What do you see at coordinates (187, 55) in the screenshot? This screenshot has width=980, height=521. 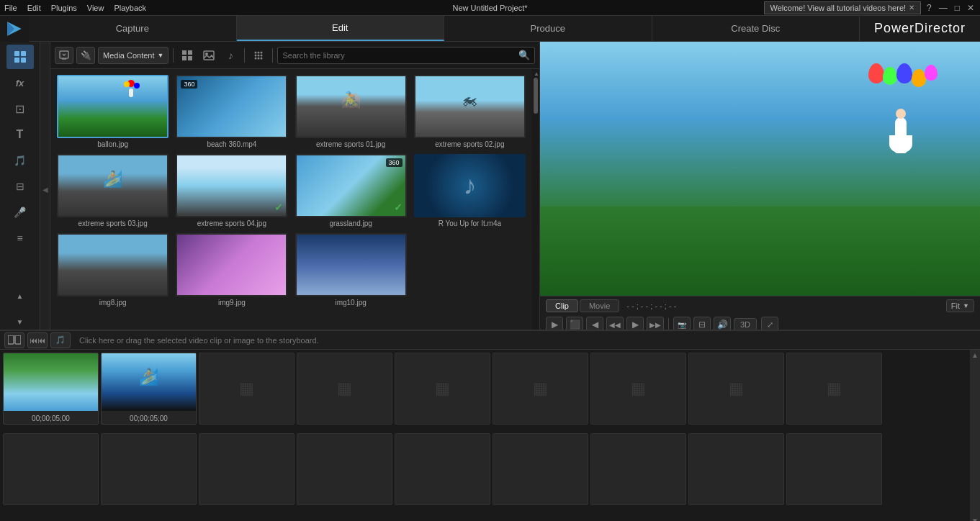 I see `grid-view-button` at bounding box center [187, 55].